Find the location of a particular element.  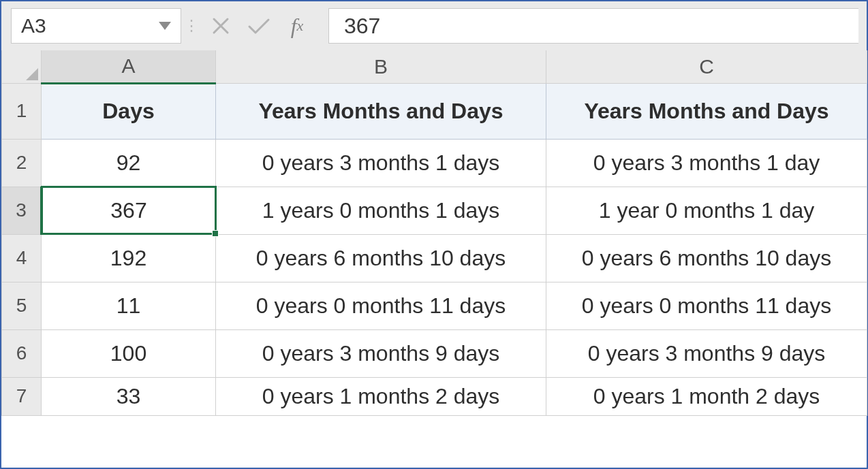

insert-function-icon: fx is located at coordinates (297, 26).